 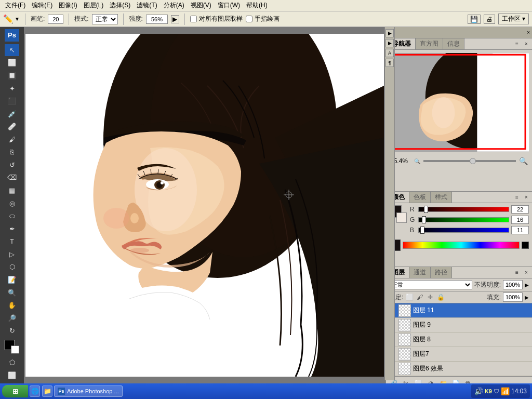 What do you see at coordinates (16, 5) in the screenshot?
I see `menu-file: 文件(F)` at bounding box center [16, 5].